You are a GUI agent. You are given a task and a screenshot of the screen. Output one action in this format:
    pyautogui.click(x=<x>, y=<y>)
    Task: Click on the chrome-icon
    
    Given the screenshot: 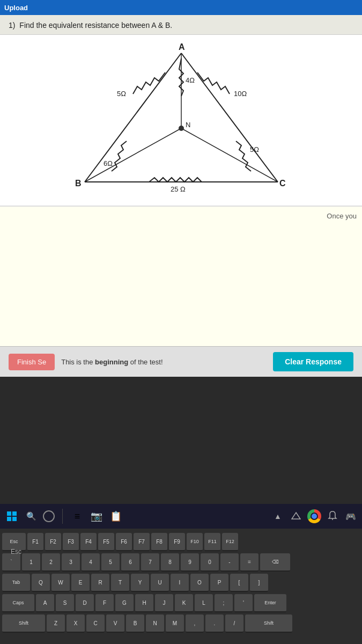 What is the action you would take?
    pyautogui.click(x=314, y=516)
    